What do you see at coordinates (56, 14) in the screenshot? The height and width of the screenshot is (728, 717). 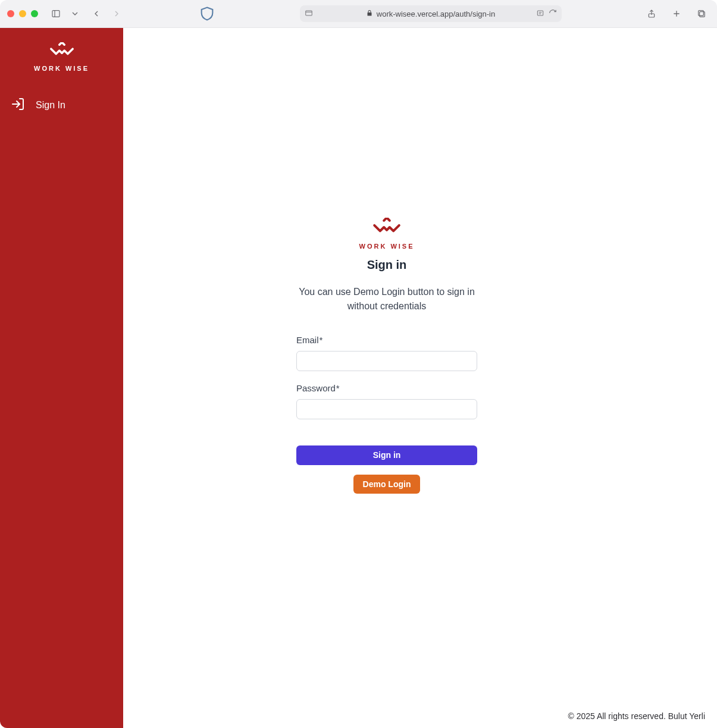 I see `sidebar-toggle-icon` at bounding box center [56, 14].